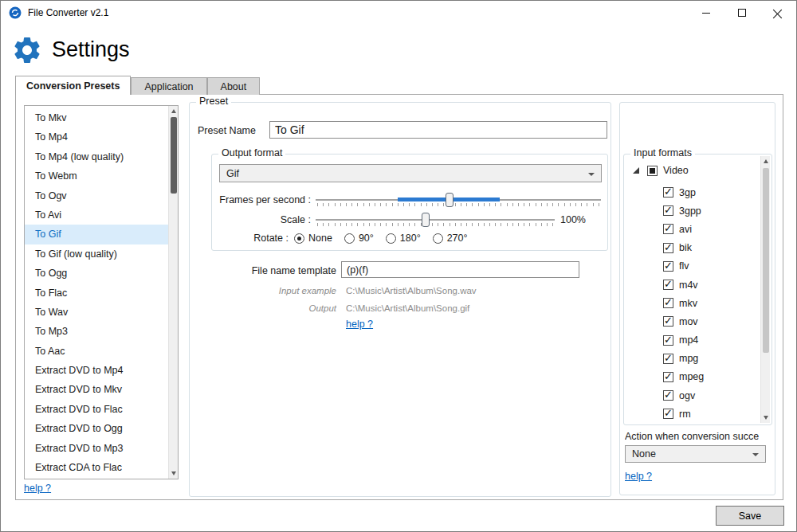 The width and height of the screenshot is (797, 532). Describe the element at coordinates (692, 414) in the screenshot. I see `format-checkbox-row: rm` at that location.